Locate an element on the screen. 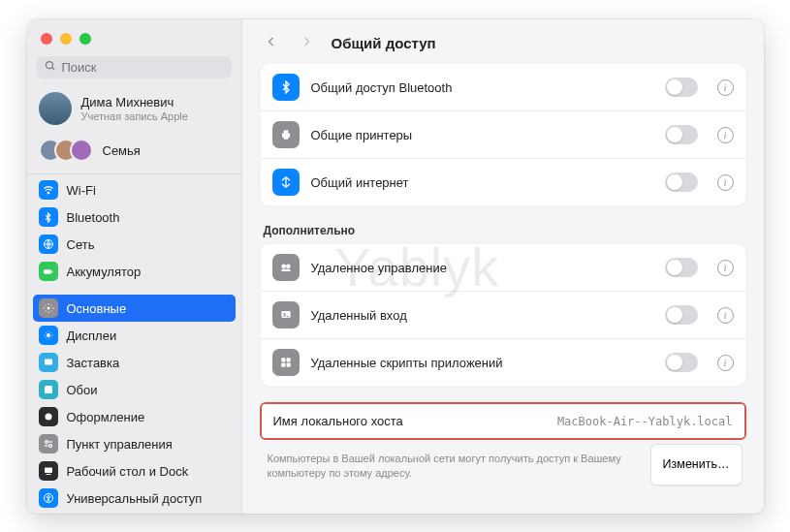  row-remote-login: Удаленный вход i is located at coordinates (503, 316).